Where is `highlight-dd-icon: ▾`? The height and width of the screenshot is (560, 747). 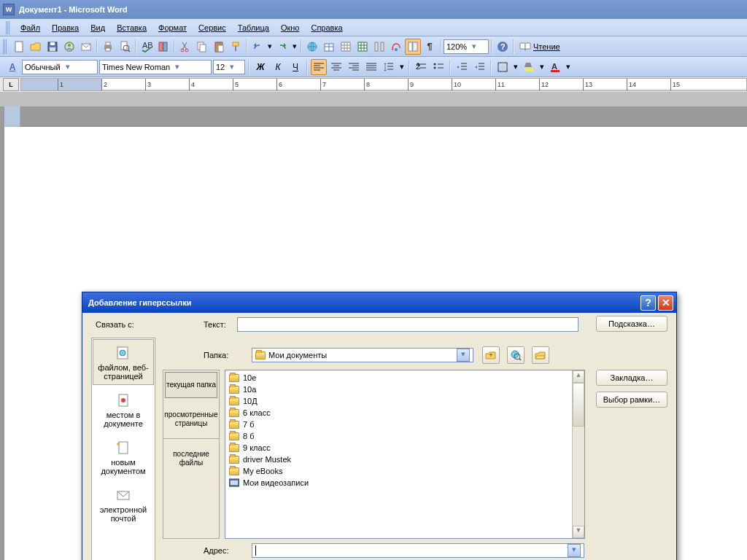 highlight-dd-icon: ▾ is located at coordinates (542, 67).